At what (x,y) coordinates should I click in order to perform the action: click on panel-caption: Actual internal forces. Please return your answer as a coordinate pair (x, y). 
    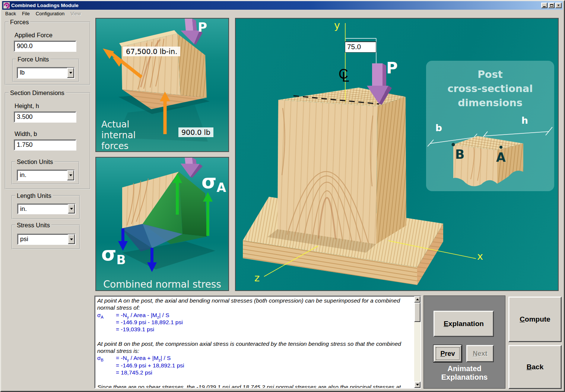
    Looking at the image, I should click on (118, 136).